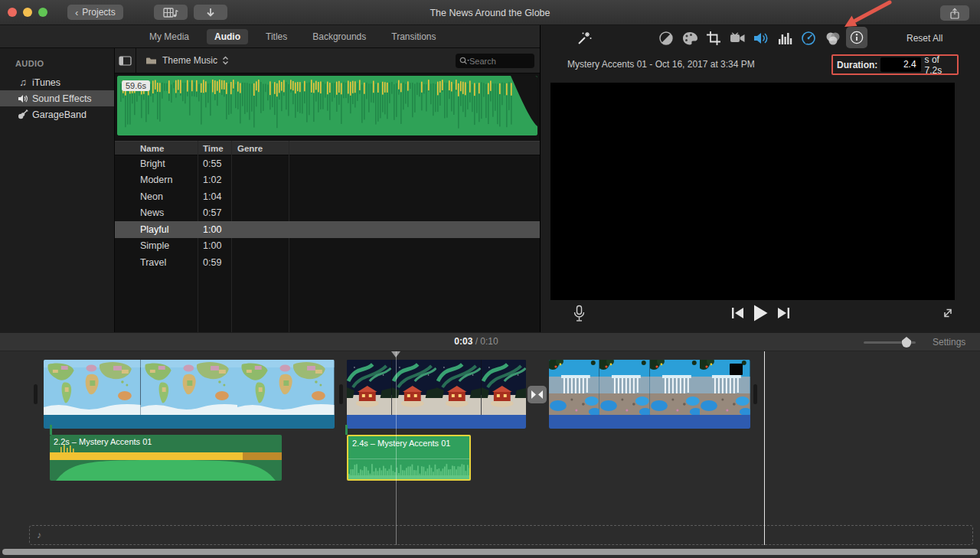  I want to click on horizontal-scrollbar, so click(490, 552).